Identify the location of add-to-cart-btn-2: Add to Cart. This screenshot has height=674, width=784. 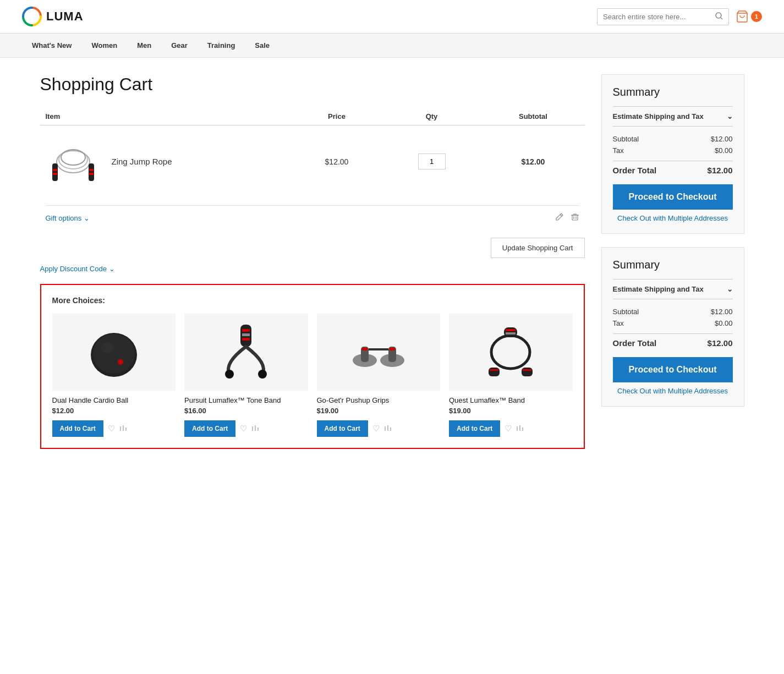
(210, 429).